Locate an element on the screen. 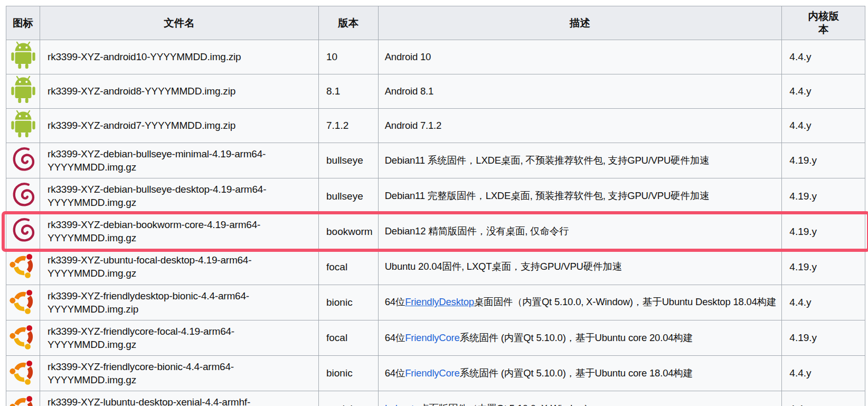 This screenshot has height=406, width=868. version-text: bullseye is located at coordinates (345, 160).